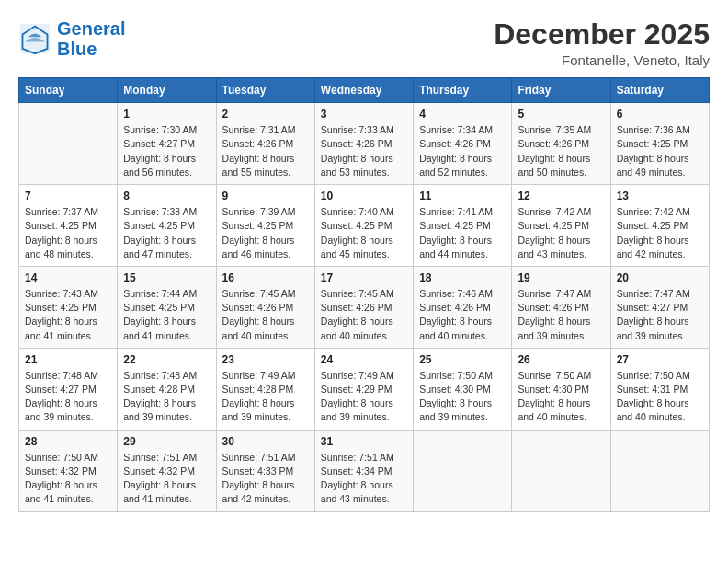  I want to click on week-row-4: 28Sunrise: 7:50 AM Sunset: 4:32 PM Dayli…, so click(364, 471).